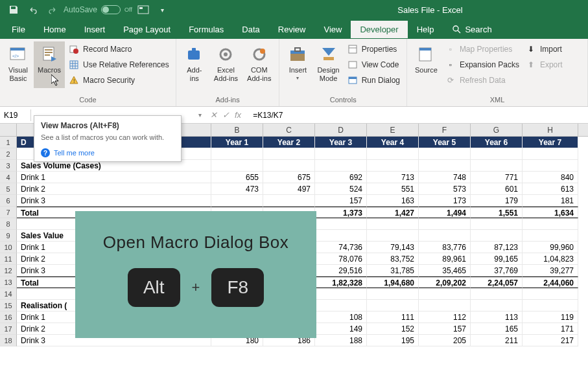 This screenshot has width=588, height=373. Describe the element at coordinates (393, 259) in the screenshot. I see `cell: 83,752` at that location.